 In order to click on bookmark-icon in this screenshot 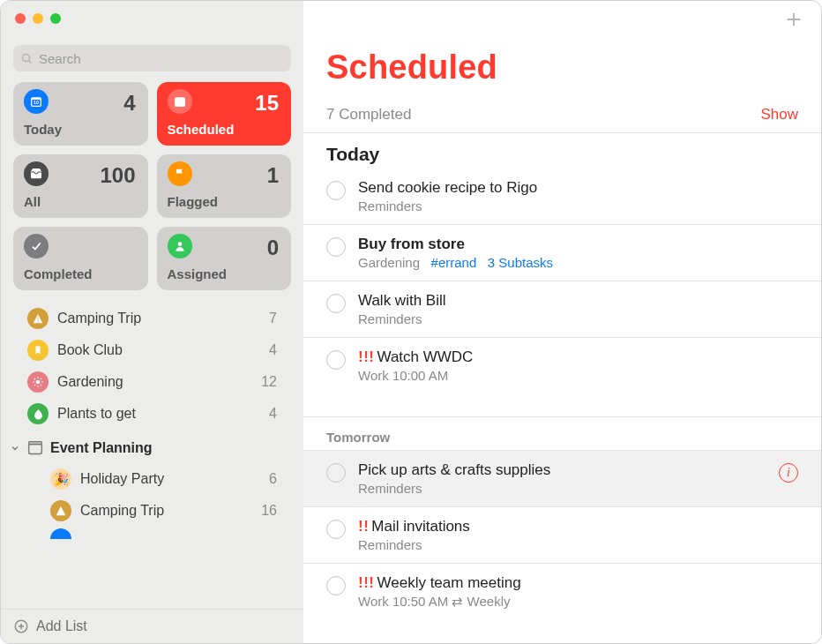, I will do `click(38, 350)`.